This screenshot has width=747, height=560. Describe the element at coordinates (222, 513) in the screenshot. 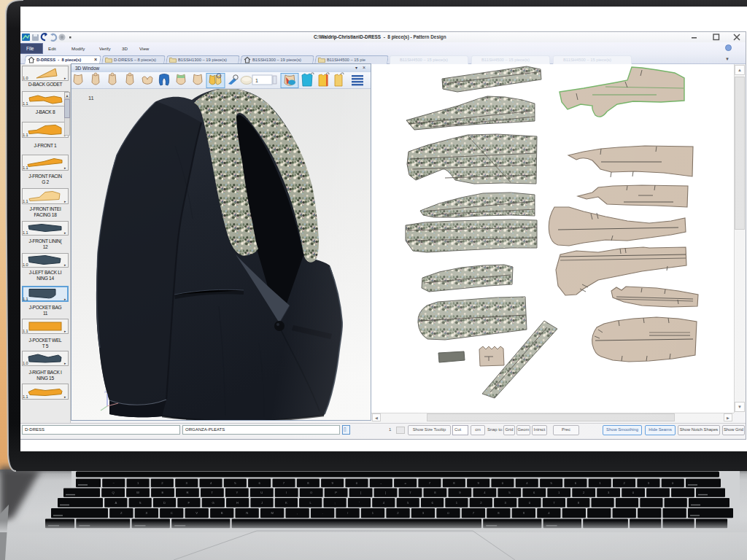

I see `svg-text: B` at that location.